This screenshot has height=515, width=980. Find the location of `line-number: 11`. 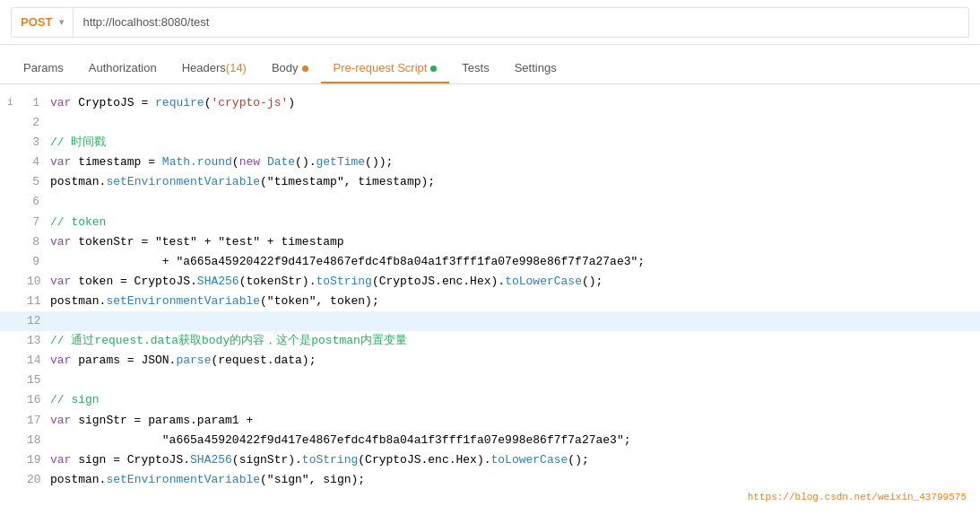

line-number: 11 is located at coordinates (39, 301).